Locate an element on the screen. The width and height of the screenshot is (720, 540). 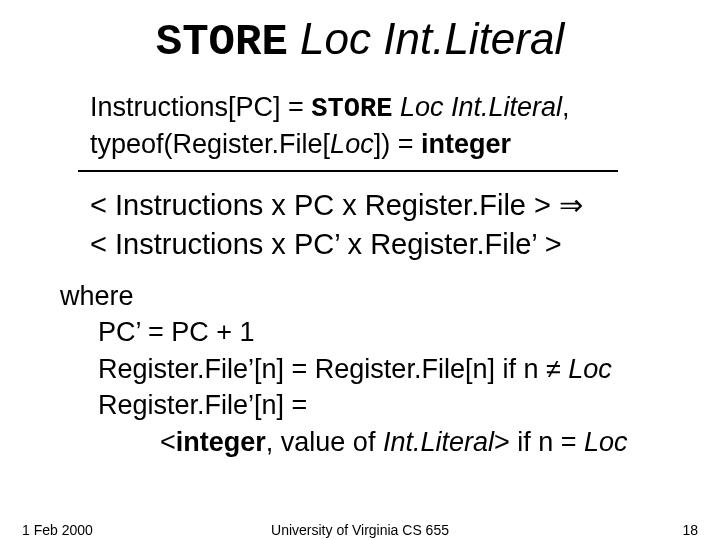
premise2-text-b: ]) = is located at coordinates (398, 144).